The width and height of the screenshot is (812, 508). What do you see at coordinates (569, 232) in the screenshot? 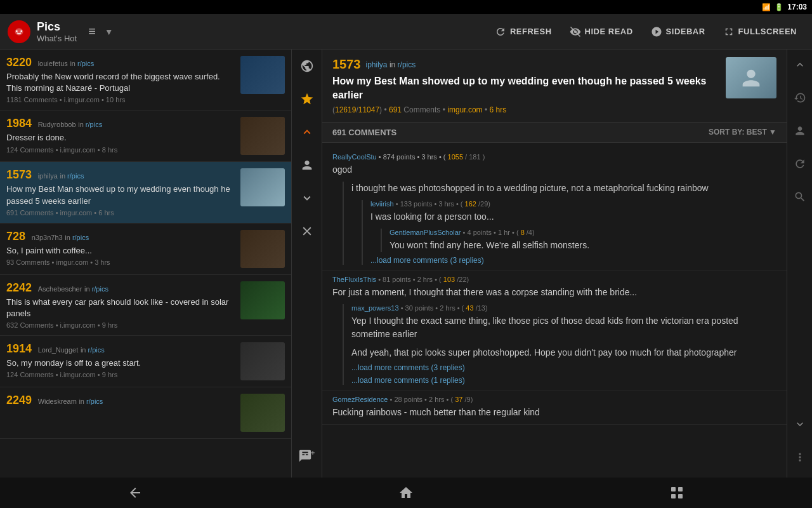
I see `nested-comment-2: leviirish • 133 points • 3 hrs • ( 162 /…` at bounding box center [569, 232].